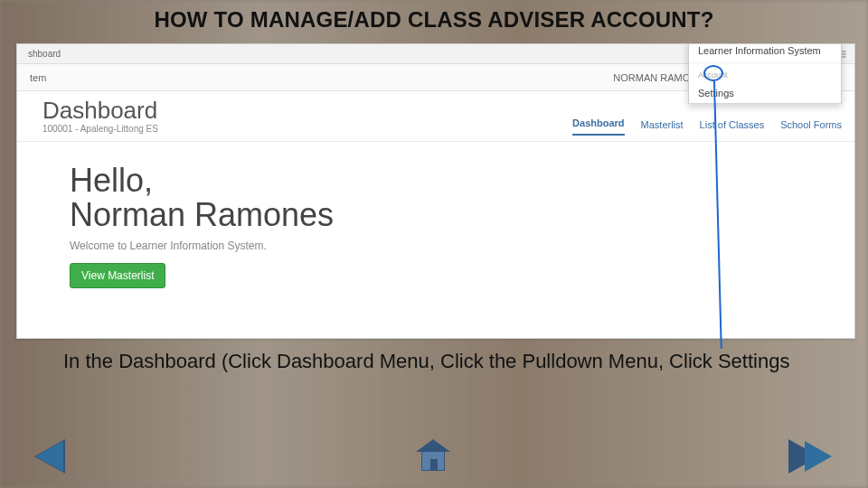  What do you see at coordinates (38, 78) in the screenshot?
I see `lis-brand: tem` at bounding box center [38, 78].